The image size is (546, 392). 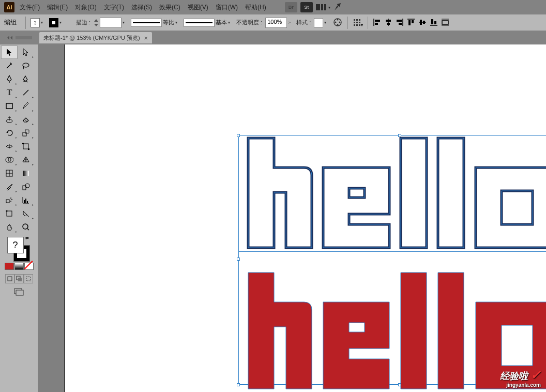 I want to click on fill-stroke-indicator: ? ⇄, so click(x=19, y=249).